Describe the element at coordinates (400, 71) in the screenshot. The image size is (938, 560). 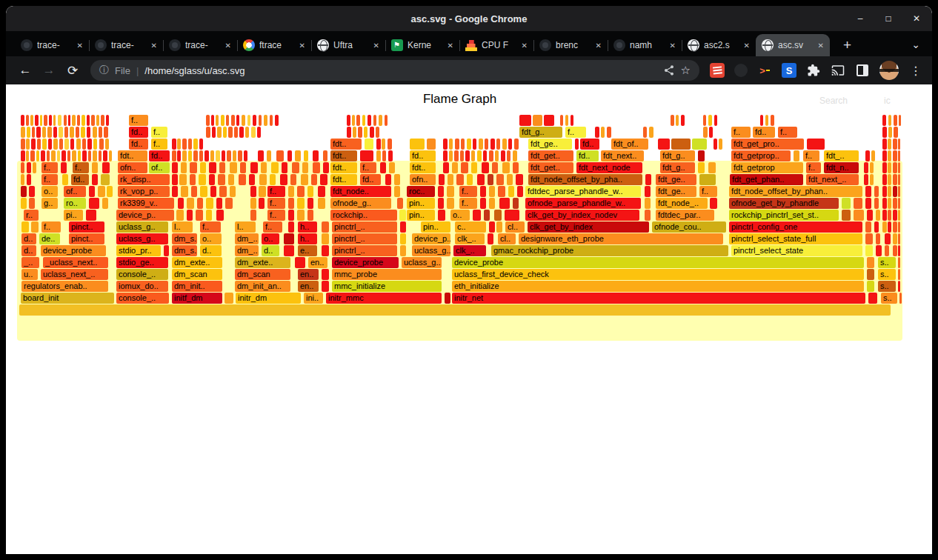
I see `url-text: /home/sglass/u/asc.svg` at that location.